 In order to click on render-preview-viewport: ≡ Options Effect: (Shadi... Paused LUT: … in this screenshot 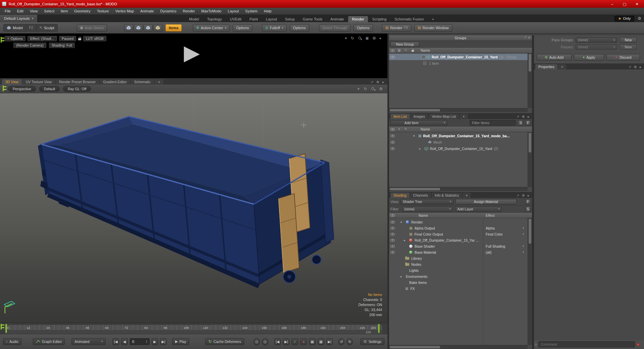, I will do `click(194, 56)`.